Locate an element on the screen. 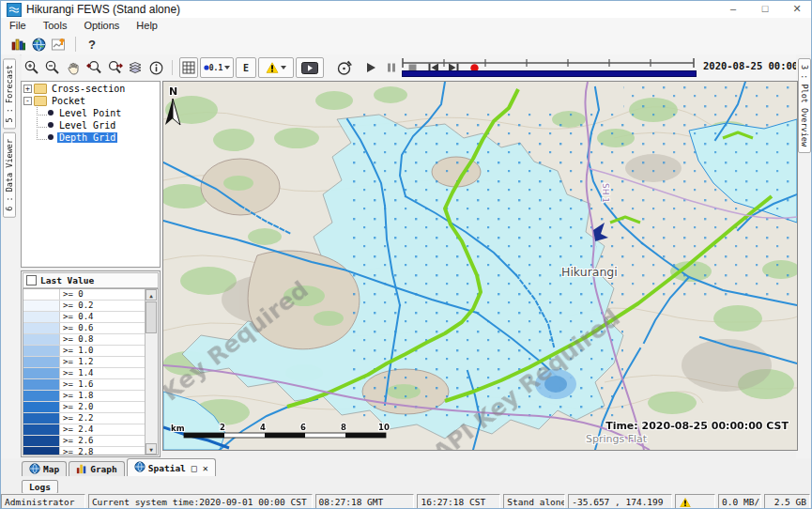 The image size is (812, 509). tab-close-icon: ✕ is located at coordinates (206, 468).